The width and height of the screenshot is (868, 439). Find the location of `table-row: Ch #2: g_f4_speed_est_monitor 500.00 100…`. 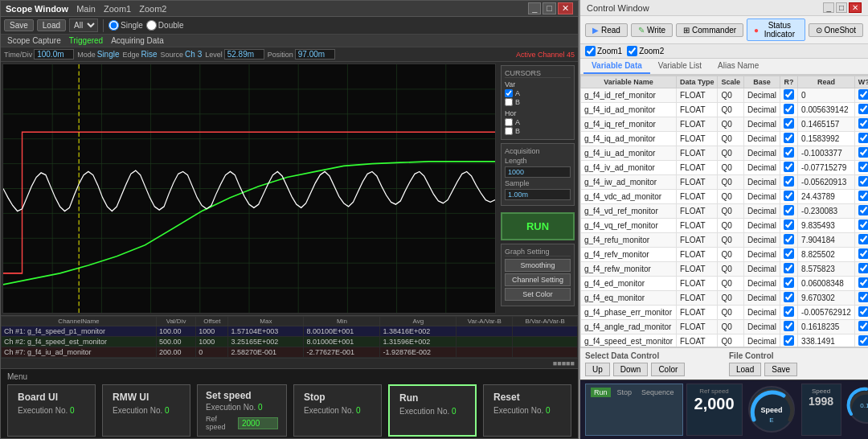

table-row: Ch #2: g_f4_speed_est_monitor 500.00 100… is located at coordinates (289, 343).